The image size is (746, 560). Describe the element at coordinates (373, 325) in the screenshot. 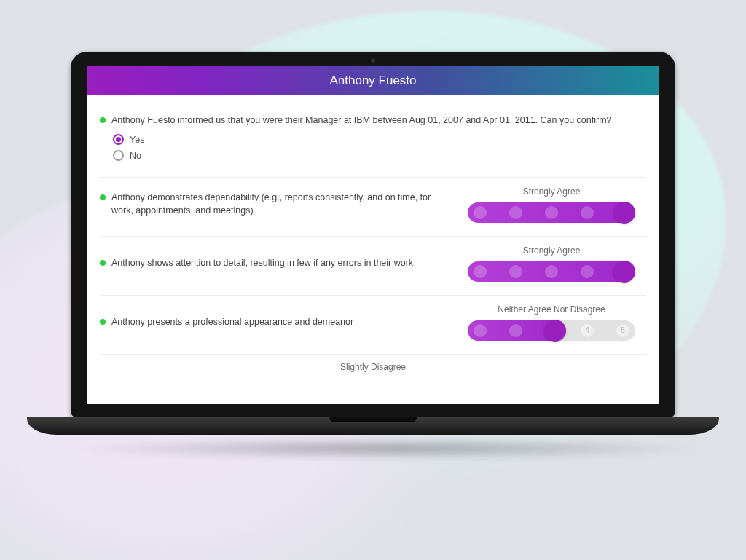

I see `rating-section: Anthony presents a professional appearan…` at that location.